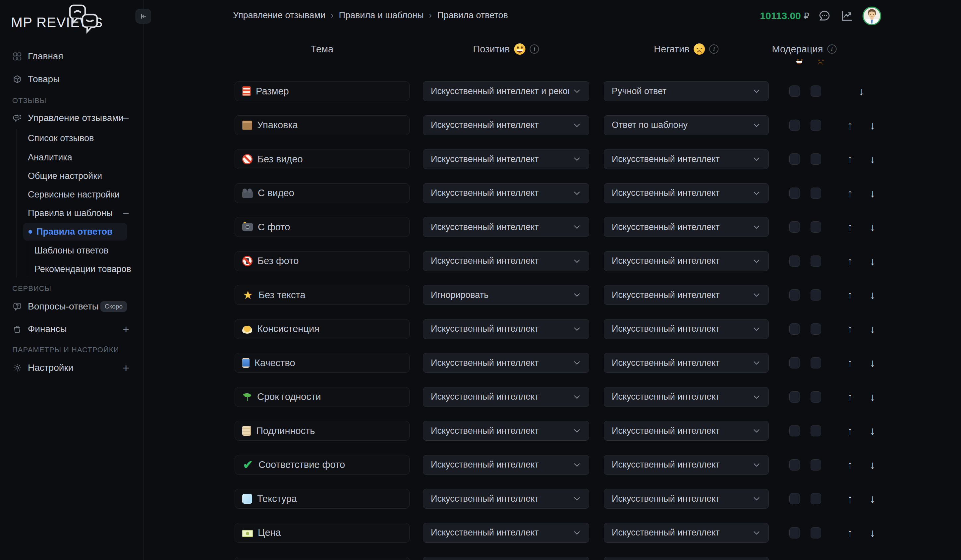 The width and height of the screenshot is (961, 560). Describe the element at coordinates (686, 125) in the screenshot. I see `negative-response-select: Ответ по шаблону` at that location.